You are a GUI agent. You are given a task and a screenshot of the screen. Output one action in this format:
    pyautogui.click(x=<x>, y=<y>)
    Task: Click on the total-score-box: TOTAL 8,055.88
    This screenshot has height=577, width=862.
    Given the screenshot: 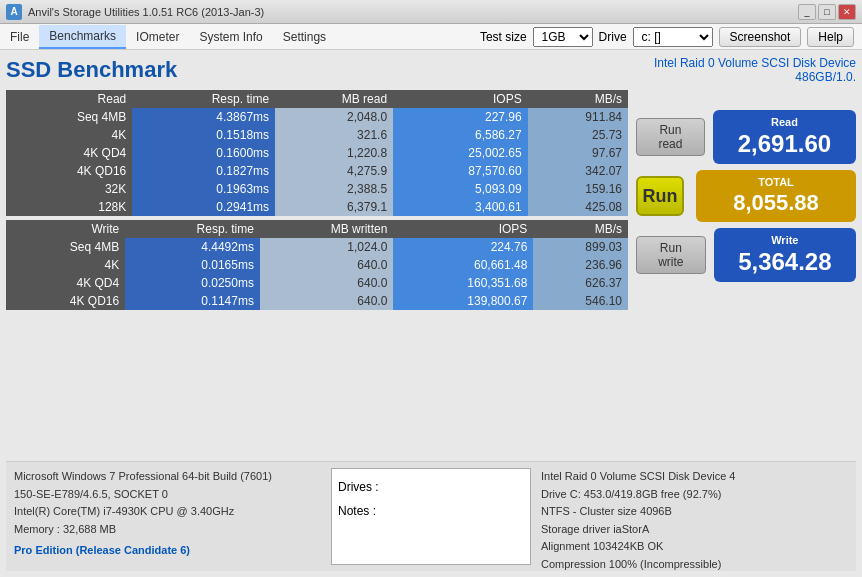 What is the action you would take?
    pyautogui.click(x=776, y=196)
    